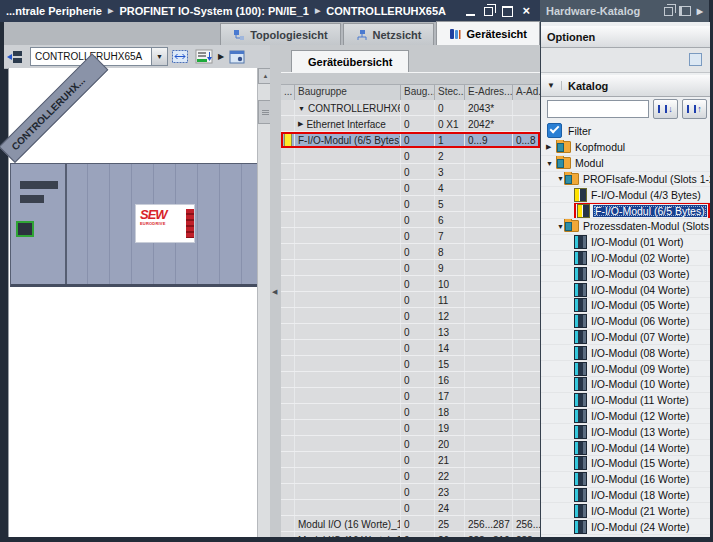 This screenshot has width=713, height=542. Describe the element at coordinates (626, 511) in the screenshot. I see `catalog-tree-item: I/O-Modul (21 Worte)` at that location.